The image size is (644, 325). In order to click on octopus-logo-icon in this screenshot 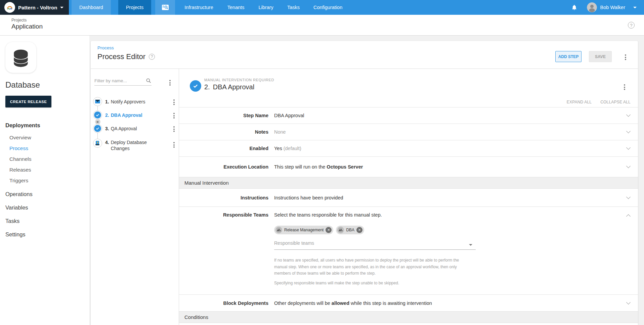, I will do `click(10, 7)`.